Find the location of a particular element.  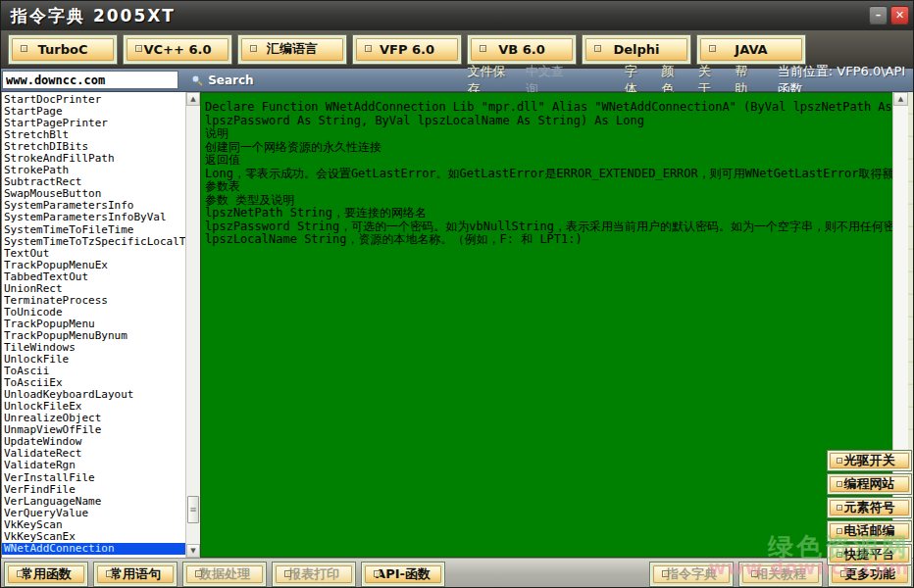

bottom-button-label: 指令字典 is located at coordinates (691, 574).